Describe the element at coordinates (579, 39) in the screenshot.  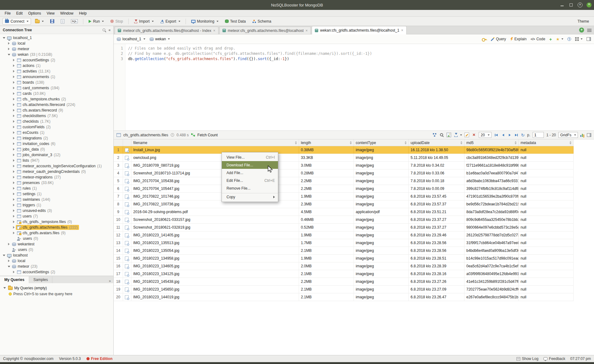
I see `view-options-button` at that location.